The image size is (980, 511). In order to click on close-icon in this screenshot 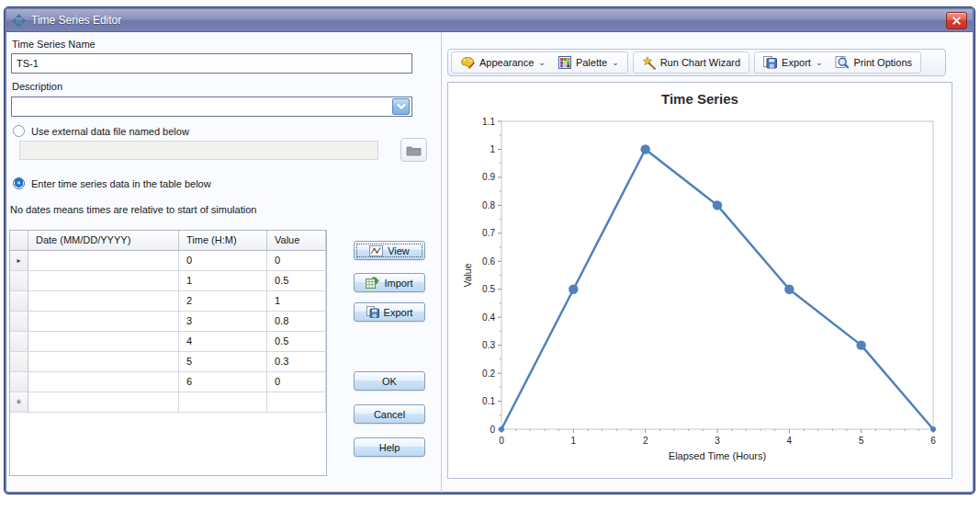, I will do `click(957, 20)`.